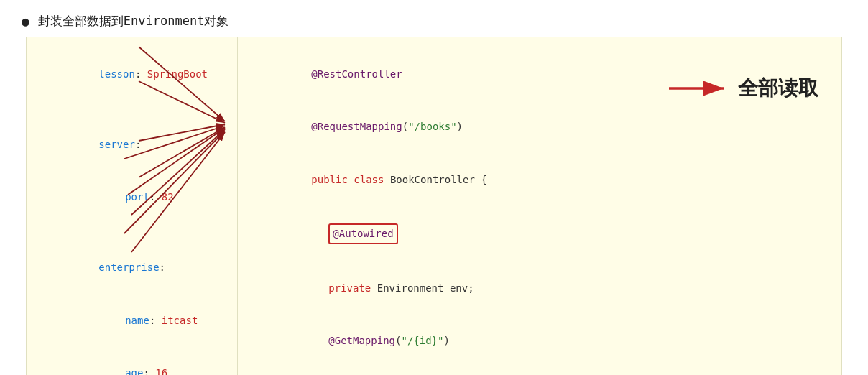 This screenshot has height=375, width=868. I want to click on yaml-port: port: 82, so click(132, 198).